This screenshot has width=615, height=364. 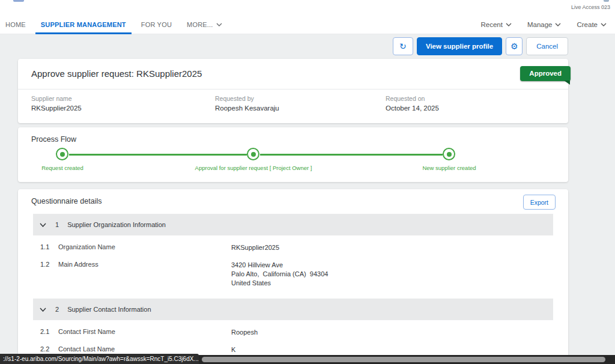 What do you see at coordinates (607, 1) in the screenshot?
I see `realm-icon-fragment` at bounding box center [607, 1].